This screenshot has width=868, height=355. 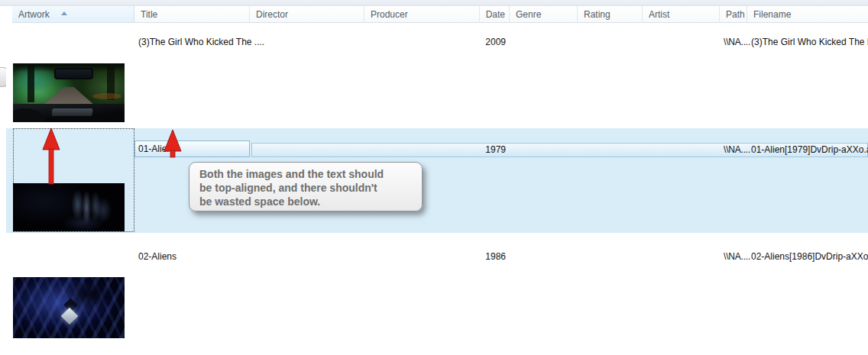 What do you see at coordinates (73, 15) in the screenshot?
I see `column-header-artwork: Artwork` at bounding box center [73, 15].